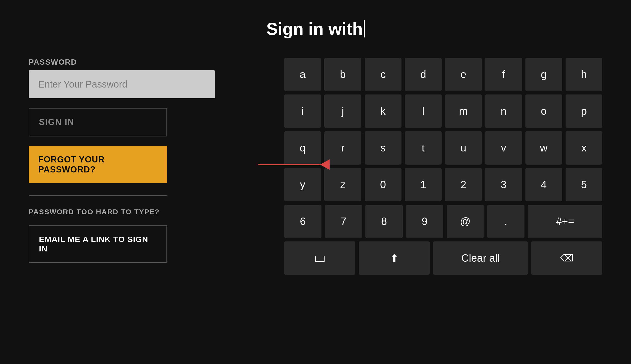 The height and width of the screenshot is (364, 631). What do you see at coordinates (481, 258) in the screenshot?
I see `clear-all-button: Clear all` at bounding box center [481, 258].